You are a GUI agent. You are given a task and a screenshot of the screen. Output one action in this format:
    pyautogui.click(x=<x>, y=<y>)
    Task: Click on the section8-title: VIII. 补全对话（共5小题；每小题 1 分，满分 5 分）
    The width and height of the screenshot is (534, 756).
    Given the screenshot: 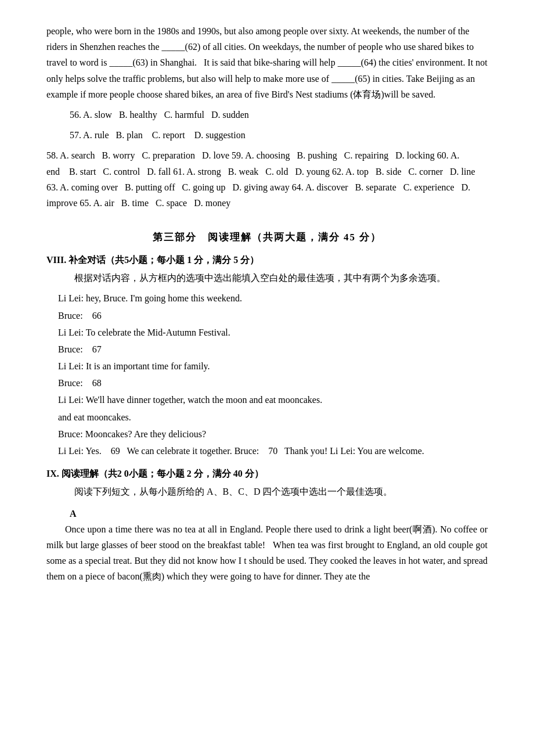 What is the action you would take?
    pyautogui.click(x=267, y=260)
    